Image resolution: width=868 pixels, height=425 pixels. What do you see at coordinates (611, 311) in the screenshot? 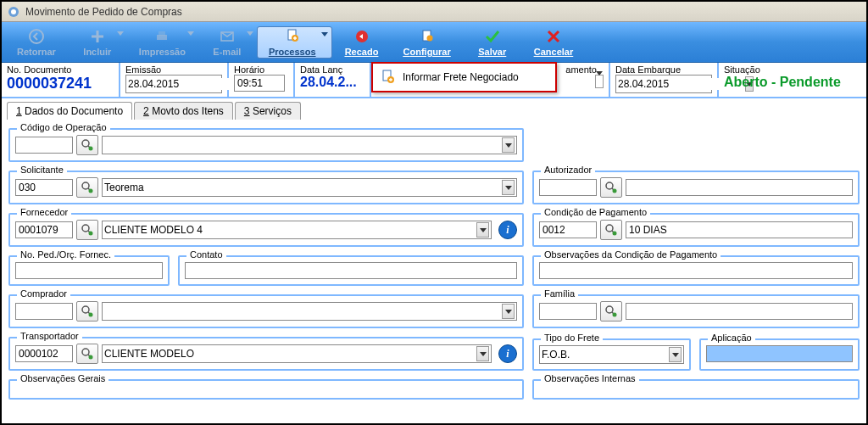
I see `familia-search-button` at bounding box center [611, 311].